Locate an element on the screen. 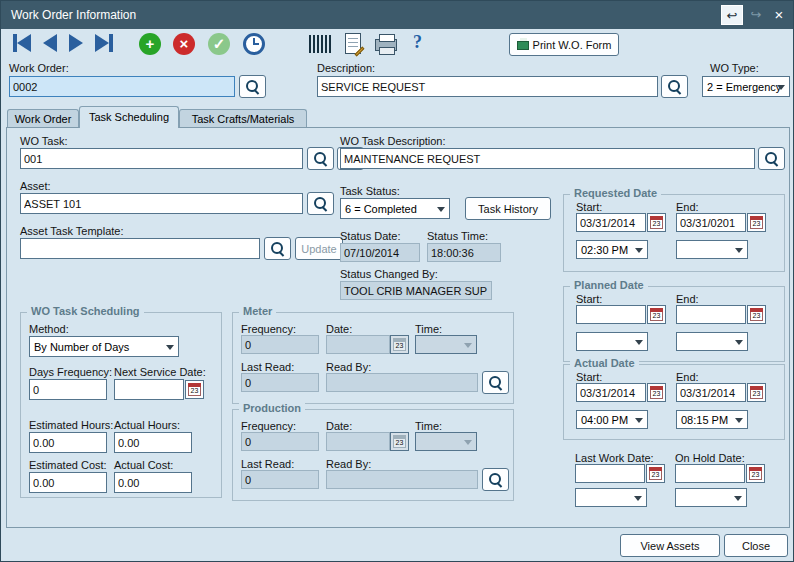 Image resolution: width=794 pixels, height=562 pixels. last-work-date-label: Last Work Date: is located at coordinates (614, 458).